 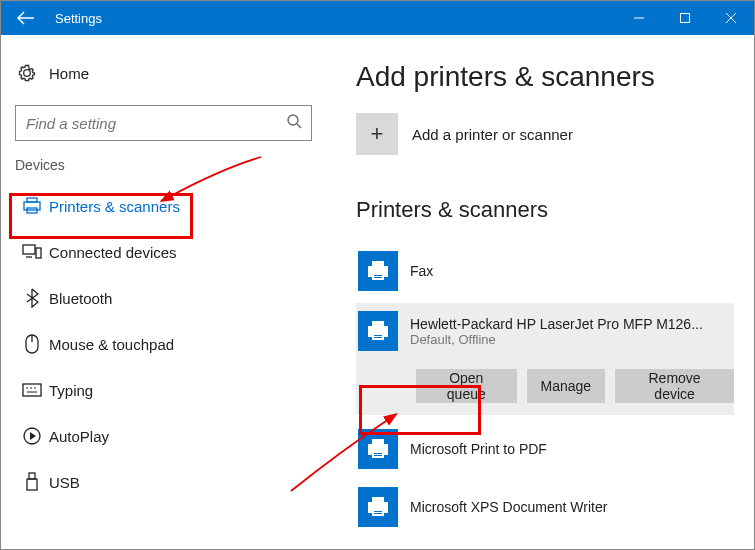 What do you see at coordinates (545, 449) in the screenshot?
I see `device-row-pdf: Microsoft Print to PDF` at bounding box center [545, 449].